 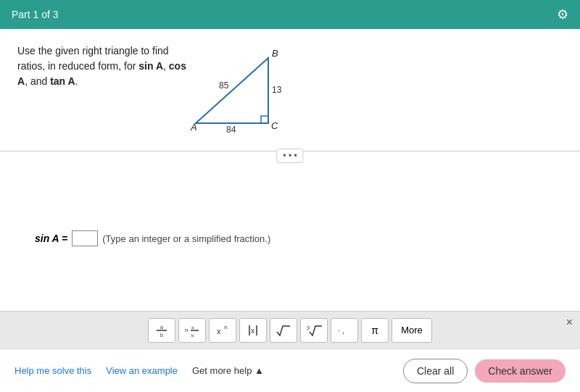 What do you see at coordinates (162, 330) in the screenshot?
I see `fraction-icon: a b` at bounding box center [162, 330].